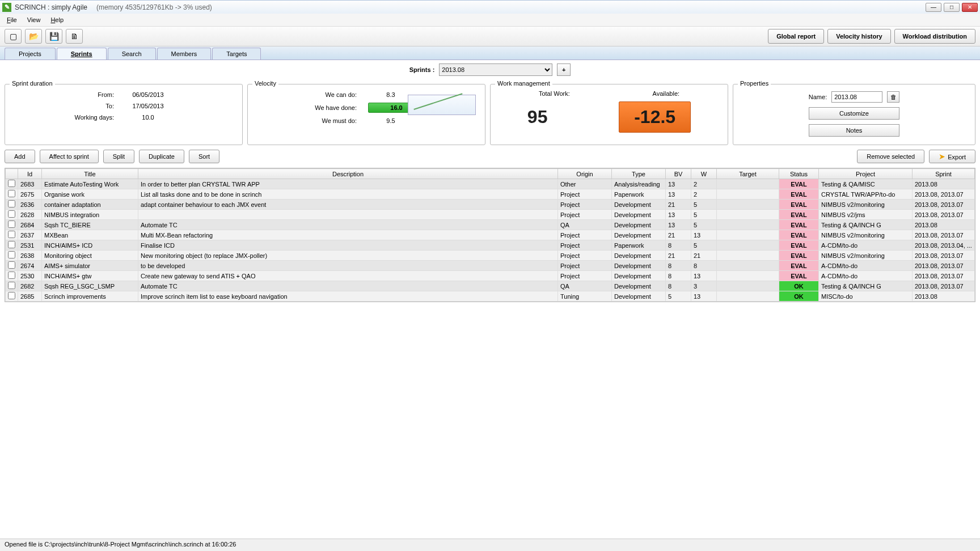 The height and width of the screenshot is (551, 980). Describe the element at coordinates (859, 36) in the screenshot. I see `velocity-history-button: Velocity history` at that location.